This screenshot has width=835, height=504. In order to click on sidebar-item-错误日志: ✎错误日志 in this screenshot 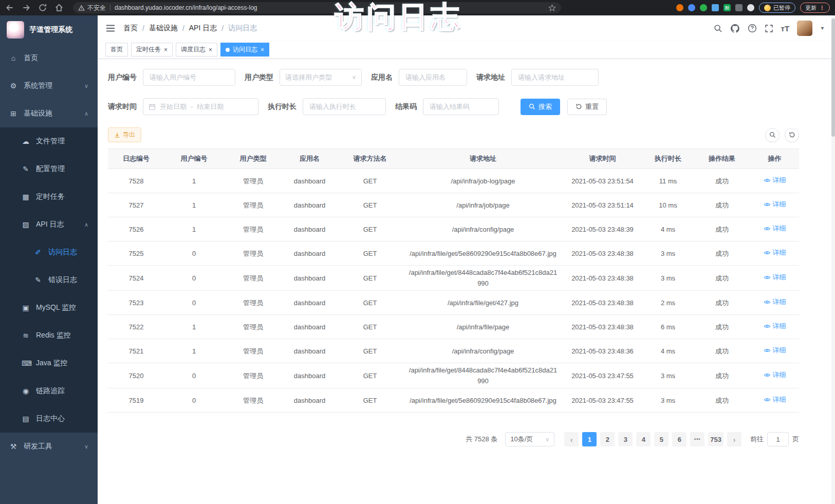, I will do `click(49, 280)`.